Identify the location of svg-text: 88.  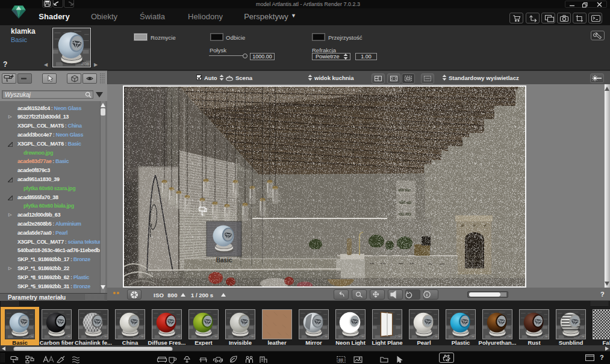
(341, 360).